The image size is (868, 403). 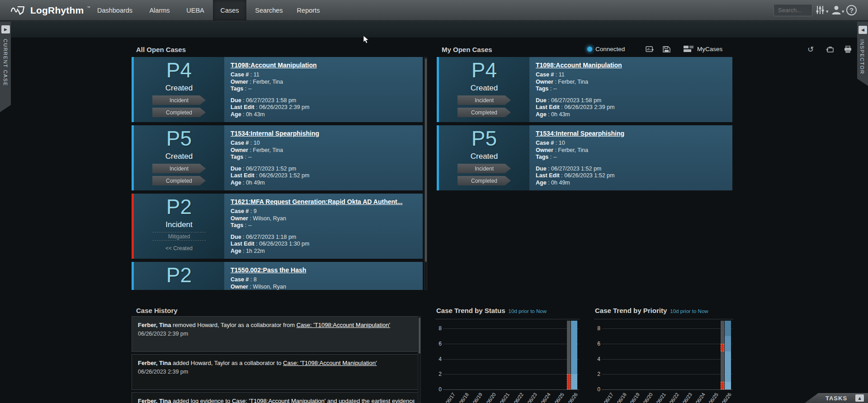 What do you see at coordinates (51, 10) in the screenshot?
I see `logrhythm-logo: LogRhythm ™` at bounding box center [51, 10].